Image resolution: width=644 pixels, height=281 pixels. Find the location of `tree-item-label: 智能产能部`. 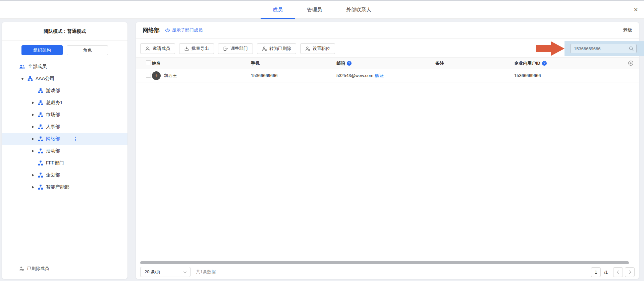

tree-item-label: 智能产能部 is located at coordinates (58, 187).